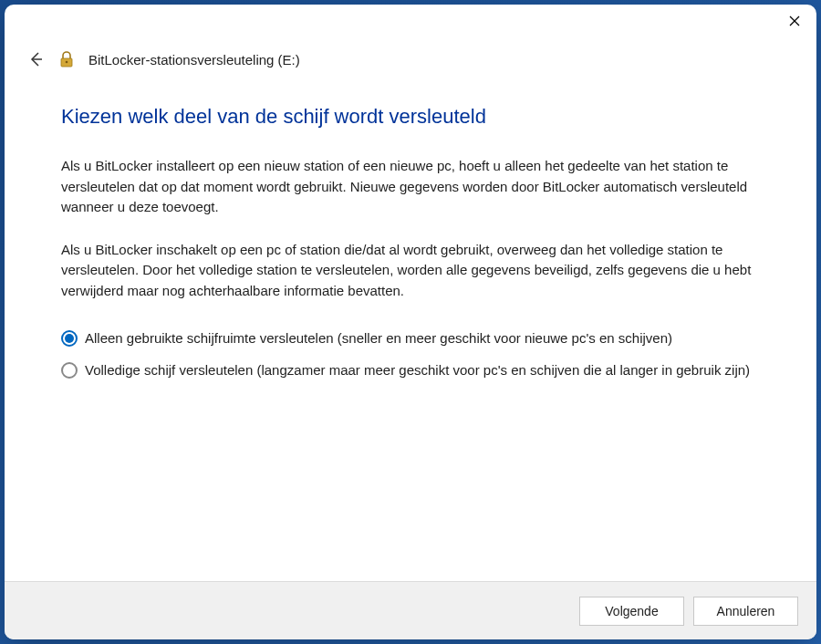  Describe the element at coordinates (379, 338) in the screenshot. I see `radio-label: Alleen gebruikte schijfruimte versleutel…` at that location.